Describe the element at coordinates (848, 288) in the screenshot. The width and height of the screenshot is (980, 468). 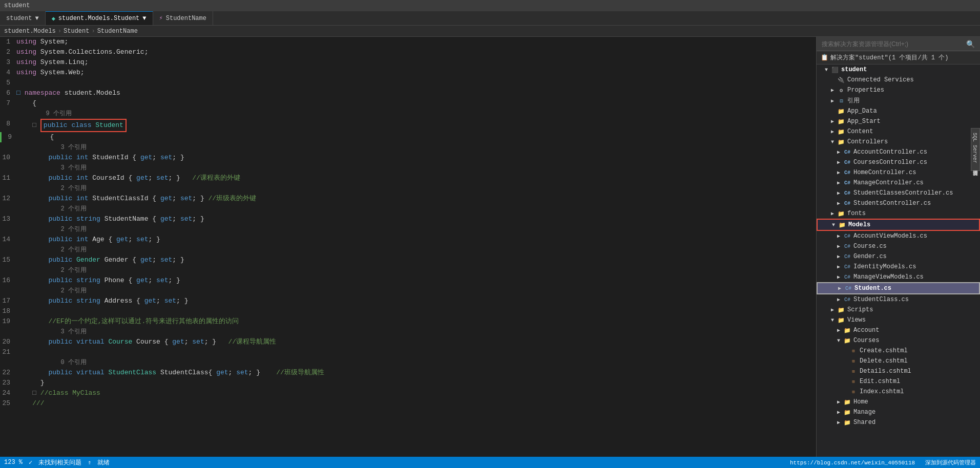
I see `cs-icon-student: C#` at that location.